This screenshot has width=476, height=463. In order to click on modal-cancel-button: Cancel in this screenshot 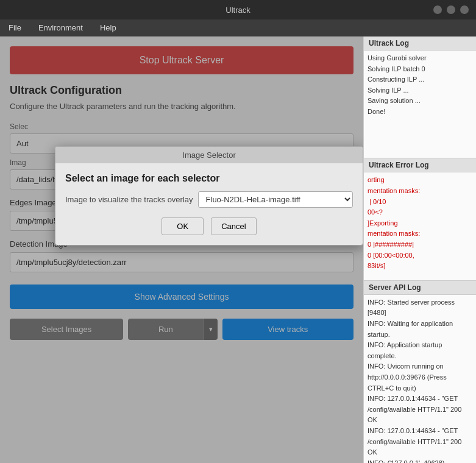, I will do `click(233, 227)`.